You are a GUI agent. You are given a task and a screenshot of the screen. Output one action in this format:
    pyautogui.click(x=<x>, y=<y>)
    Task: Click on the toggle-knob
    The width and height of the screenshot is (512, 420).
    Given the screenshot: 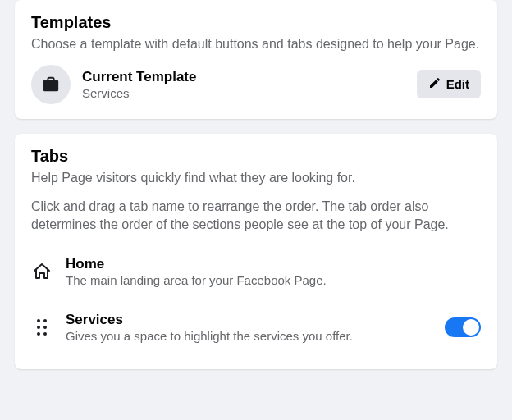 What is the action you would take?
    pyautogui.click(x=471, y=327)
    